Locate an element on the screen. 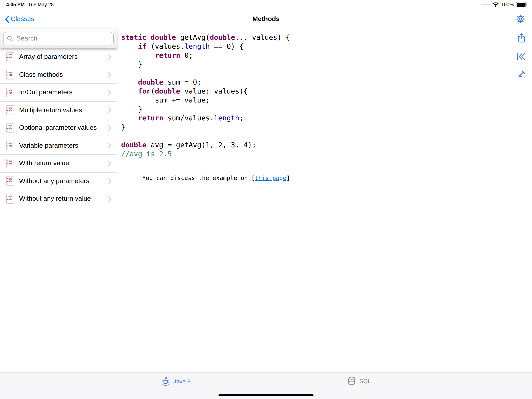 Image resolution: width=532 pixels, height=399 pixels. back-button: Classes is located at coordinates (19, 19).